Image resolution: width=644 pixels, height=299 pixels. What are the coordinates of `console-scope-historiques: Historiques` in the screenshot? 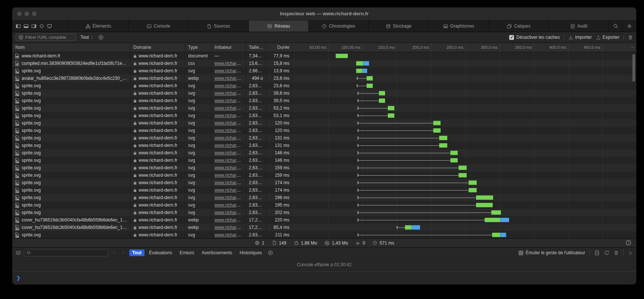 It's located at (251, 253).